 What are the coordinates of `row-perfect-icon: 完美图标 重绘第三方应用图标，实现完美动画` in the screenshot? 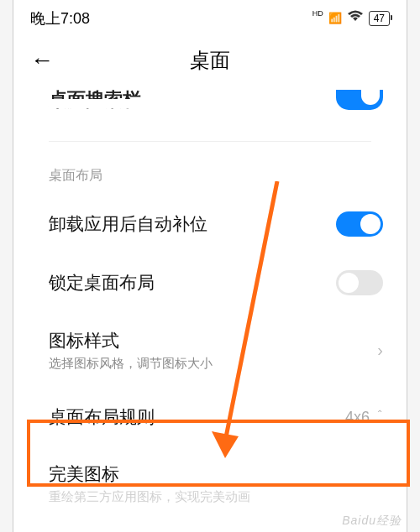 It's located at (210, 475).